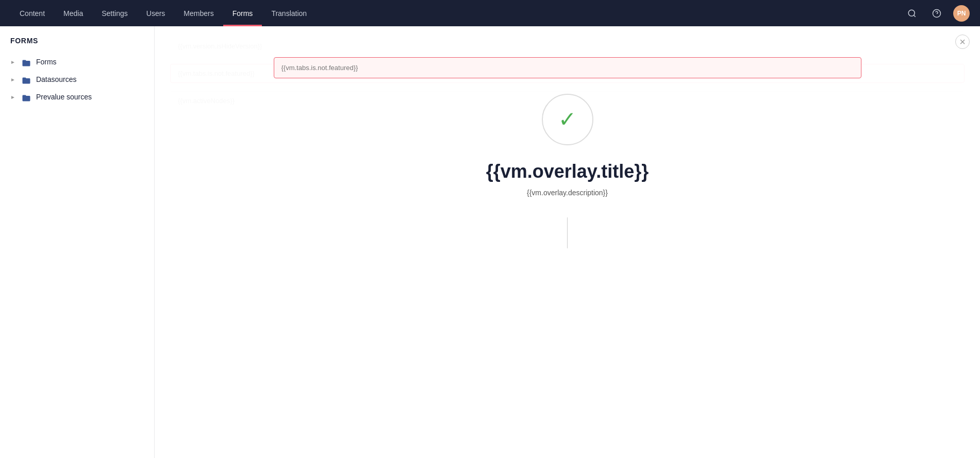  I want to click on top-navigation: Content Media Settings Users Members For…, so click(490, 13).